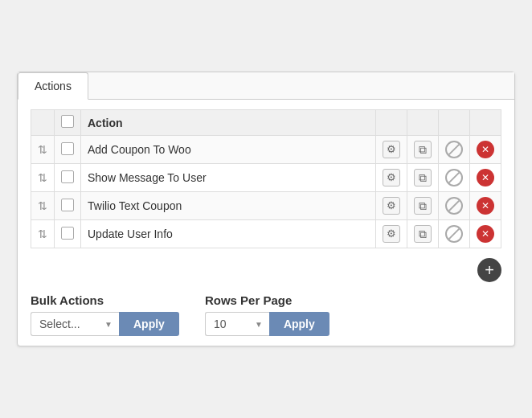 This screenshot has height=418, width=532. What do you see at coordinates (228, 178) in the screenshot?
I see `action-name-cell: Show Message To User` at bounding box center [228, 178].